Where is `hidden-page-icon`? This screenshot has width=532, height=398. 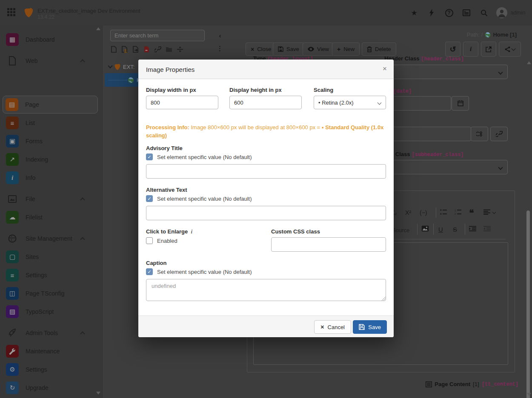
hidden-page-icon is located at coordinates (147, 49).